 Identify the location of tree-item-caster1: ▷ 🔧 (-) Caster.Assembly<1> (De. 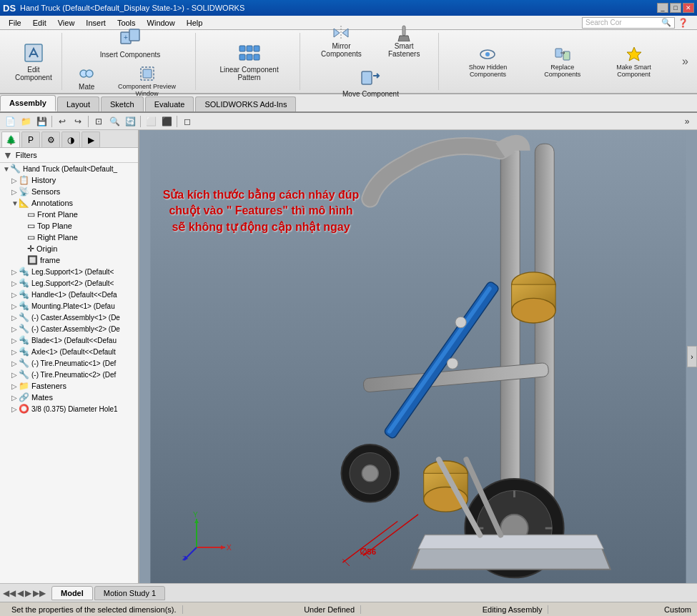
(69, 317).